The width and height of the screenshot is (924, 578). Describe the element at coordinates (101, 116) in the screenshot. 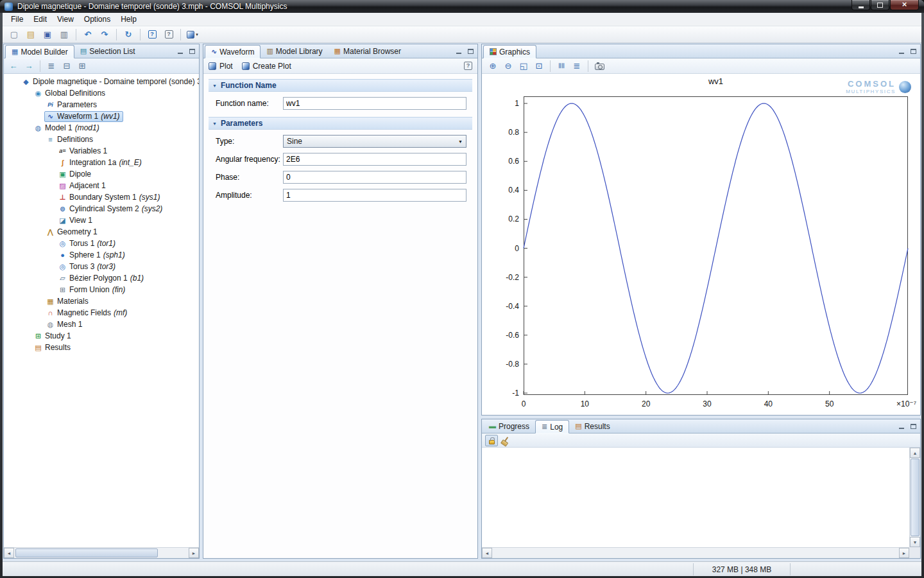

I see `tree-item-waveform-1: ∿Waveform 1(wv1)` at that location.